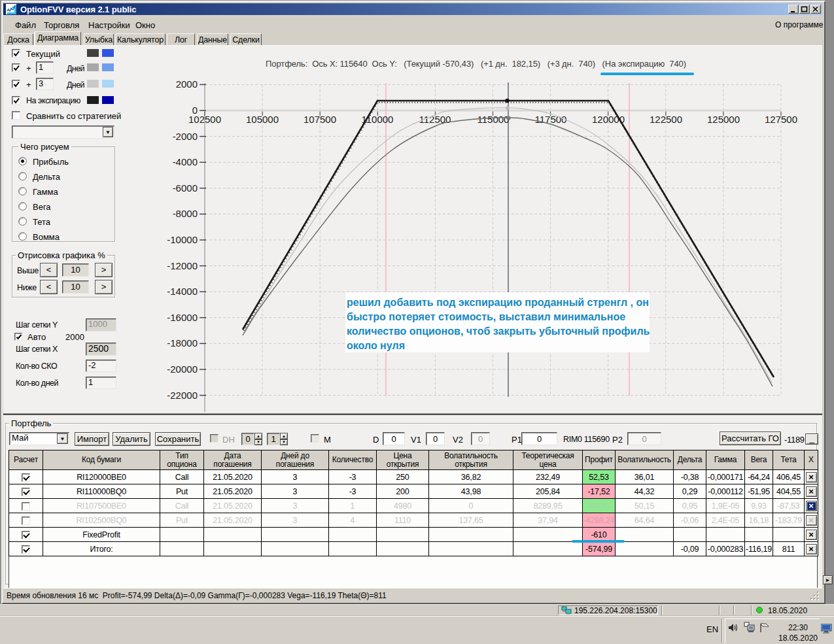  I want to click on svg-text: -12000, so click(182, 265).